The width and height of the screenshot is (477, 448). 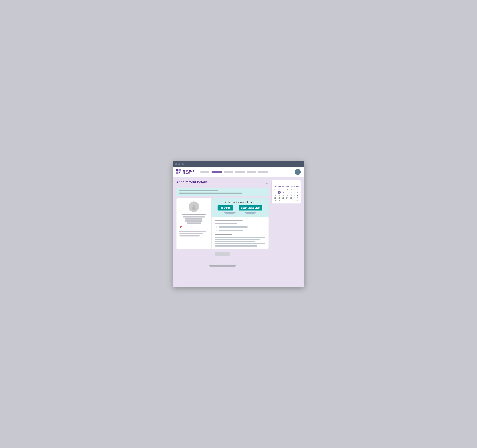 What do you see at coordinates (274, 183) in the screenshot?
I see `calendar-prev-button: ‹` at bounding box center [274, 183].